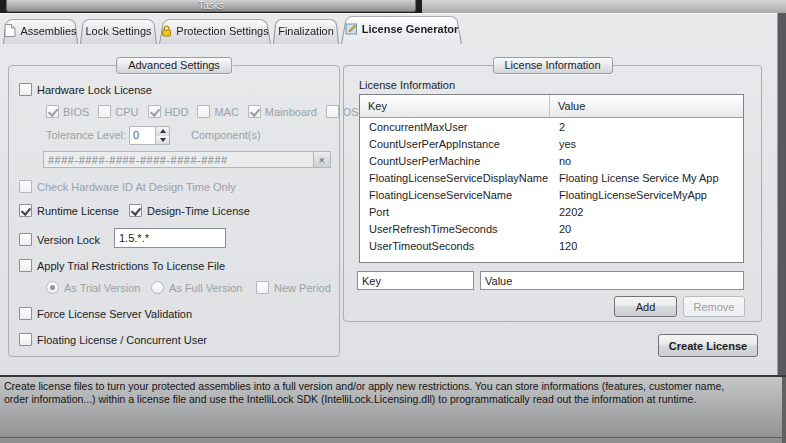  I want to click on apply-trial-checkbox, so click(26, 266).